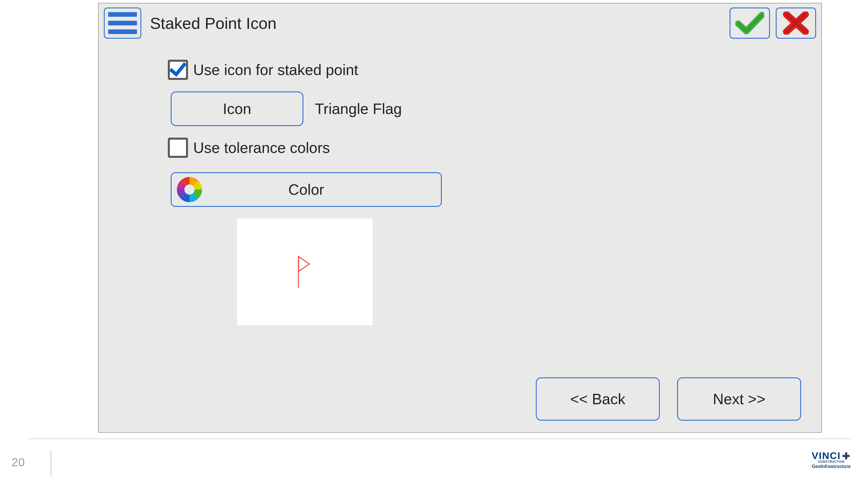 The image size is (868, 487). I want to click on nav-buttons: << Back Next >>, so click(669, 399).